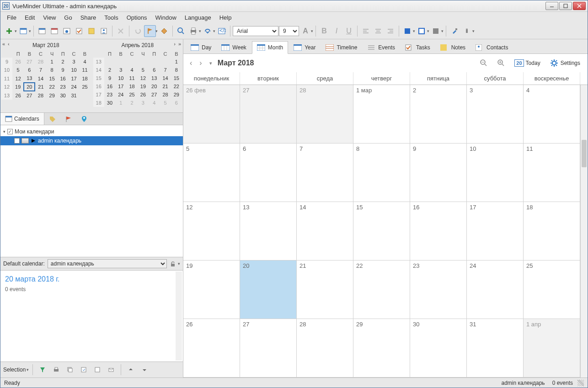 This screenshot has height=388, width=588. I want to click on day-cell: 23, so click(438, 290).